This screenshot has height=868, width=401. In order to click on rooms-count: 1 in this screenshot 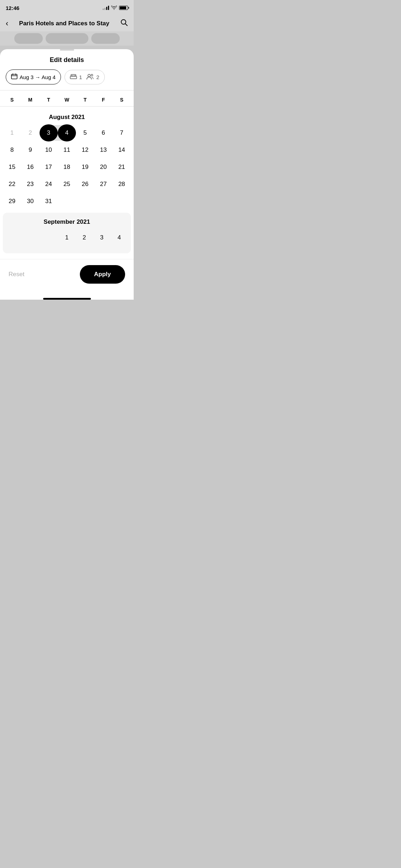, I will do `click(81, 77)`.